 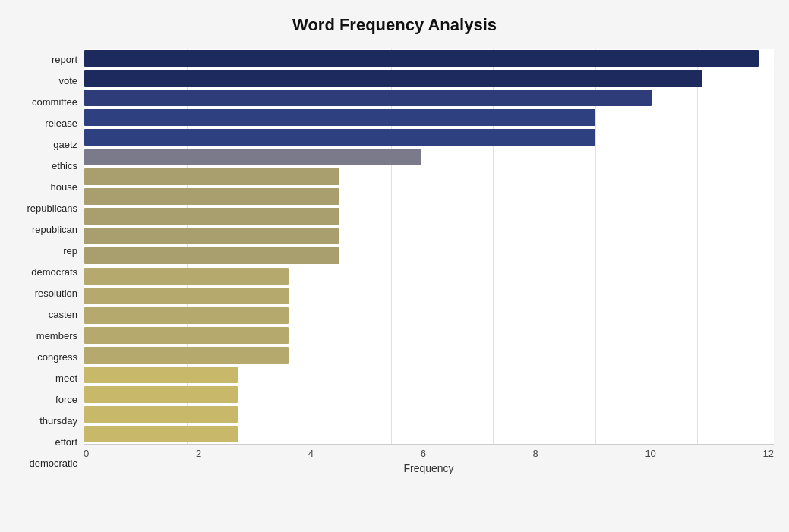 What do you see at coordinates (64, 187) in the screenshot?
I see `y-label: house` at bounding box center [64, 187].